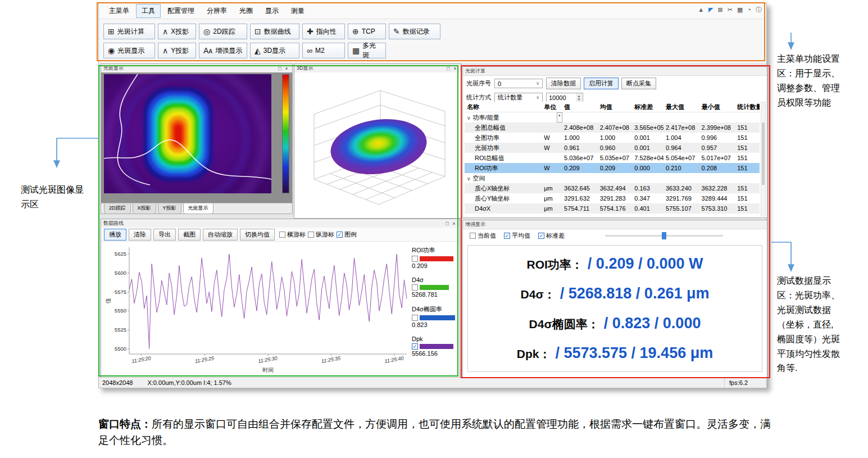 Image resolution: width=868 pixels, height=458 pixels. I want to click on font-size-slider, so click(664, 236).